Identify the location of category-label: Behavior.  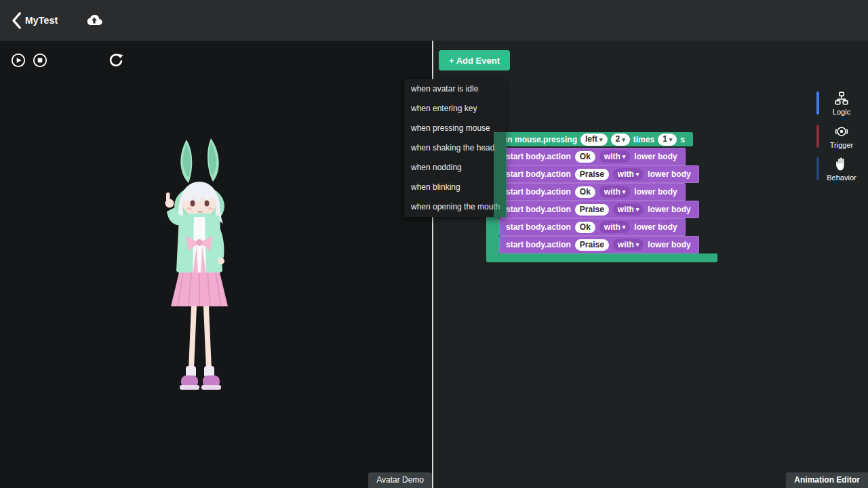
(841, 178).